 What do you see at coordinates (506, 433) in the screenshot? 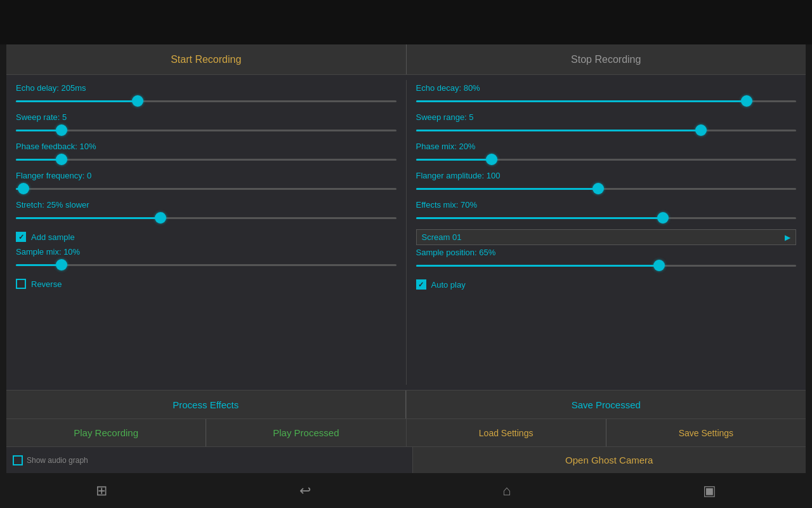
I see `load-settings-button: Load Settings` at bounding box center [506, 433].